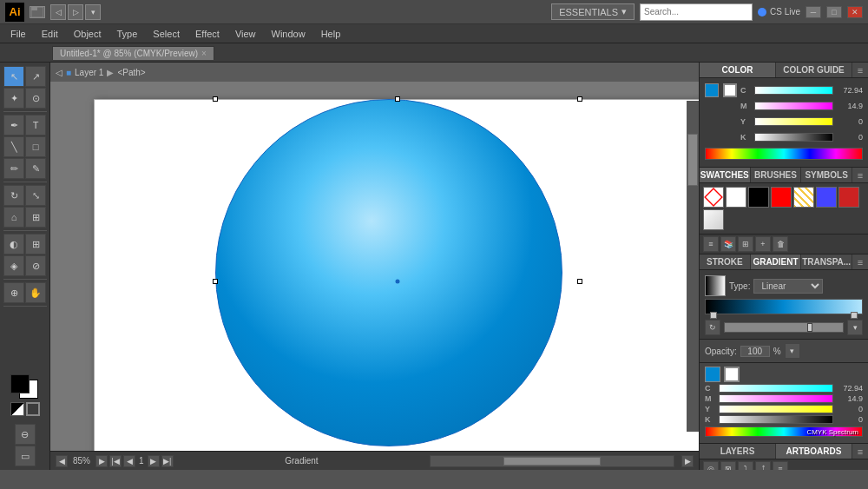 The image size is (868, 489). What do you see at coordinates (215, 281) in the screenshot?
I see `handle-left` at bounding box center [215, 281].